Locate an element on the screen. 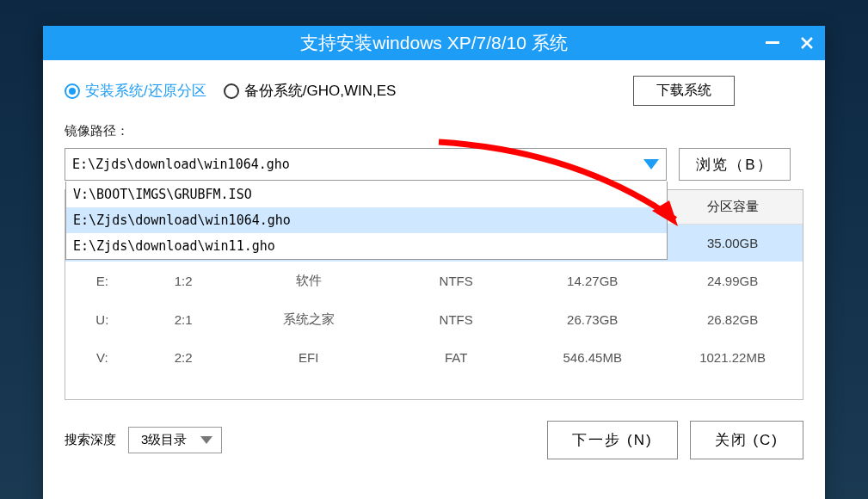 The image size is (868, 499). search-depth-value: 3级目录 is located at coordinates (163, 440).